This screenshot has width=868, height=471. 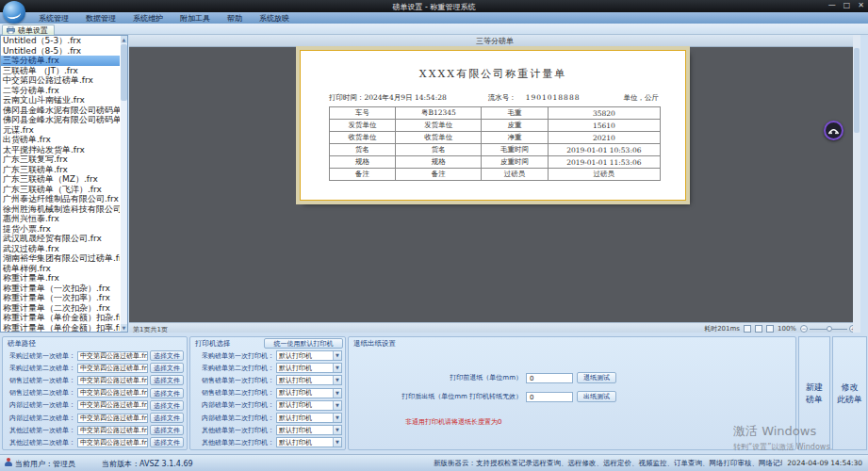 I want to click on zoom-slider: − +, so click(x=828, y=329).